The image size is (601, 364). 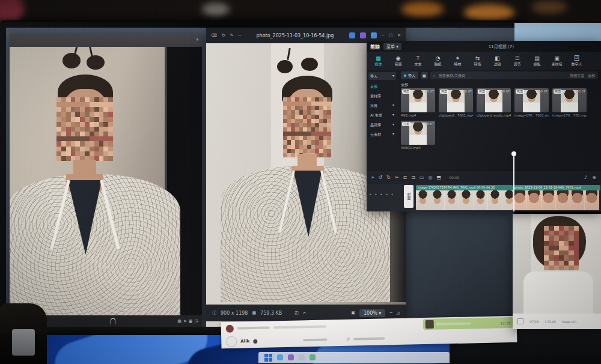 What do you see at coordinates (398, 61) in the screenshot?
I see `editor-tab-audio: ◉音频` at bounding box center [398, 61].